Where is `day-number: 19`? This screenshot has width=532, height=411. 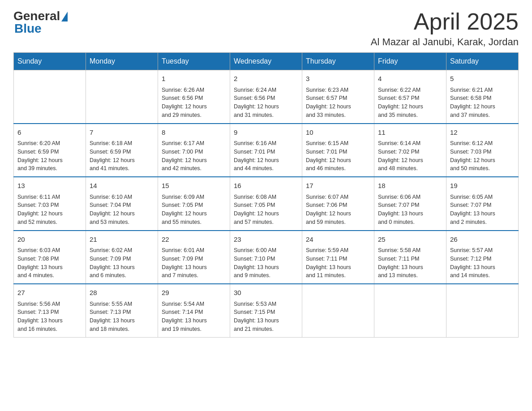
day-number: 19 is located at coordinates (482, 186).